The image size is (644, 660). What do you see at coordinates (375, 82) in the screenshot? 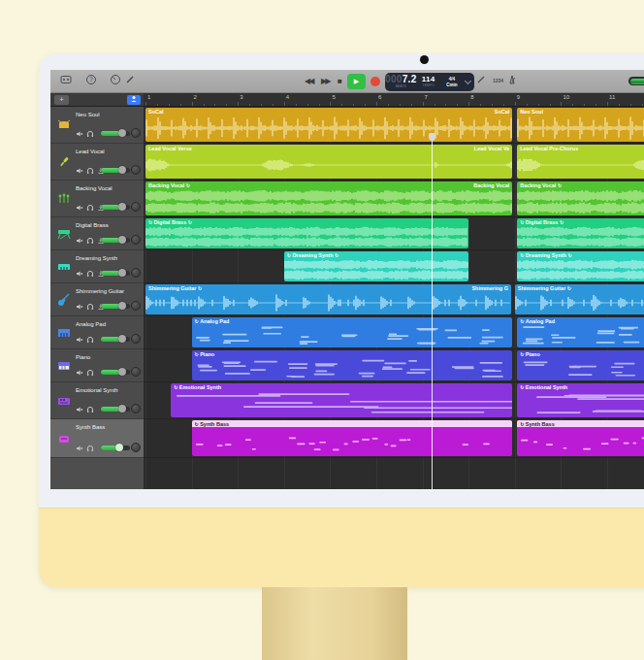
I see `record-button` at bounding box center [375, 82].